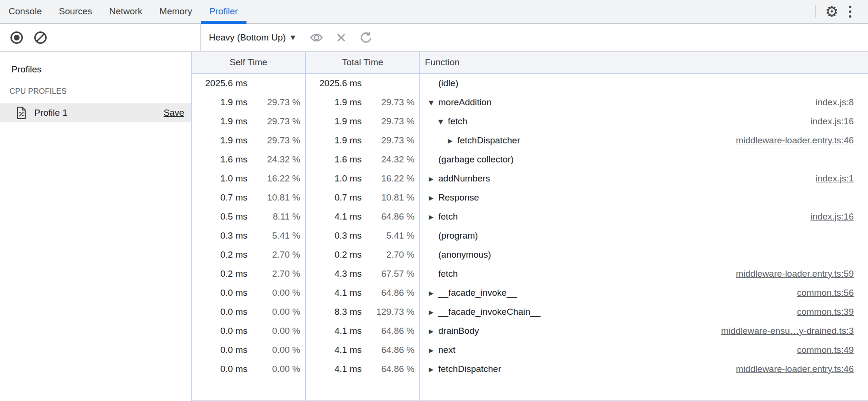  What do you see at coordinates (795, 274) in the screenshot?
I see `source-link: middleware-loader.entry.ts:59` at bounding box center [795, 274].